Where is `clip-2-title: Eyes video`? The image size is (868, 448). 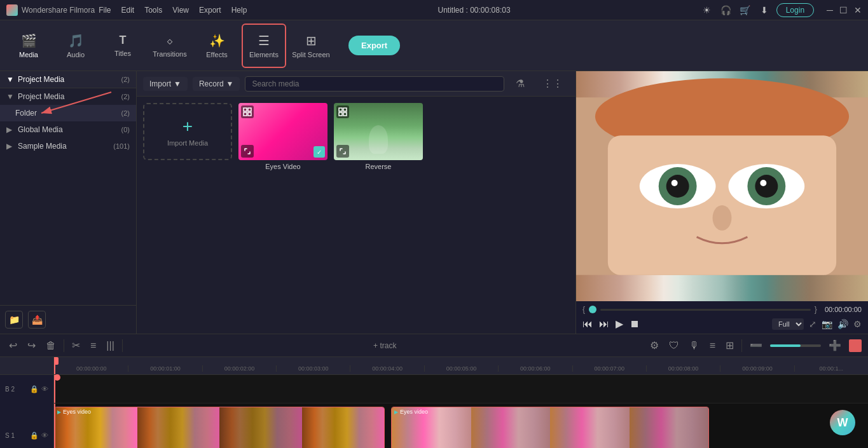 clip-2-title: Eyes video is located at coordinates (414, 412).